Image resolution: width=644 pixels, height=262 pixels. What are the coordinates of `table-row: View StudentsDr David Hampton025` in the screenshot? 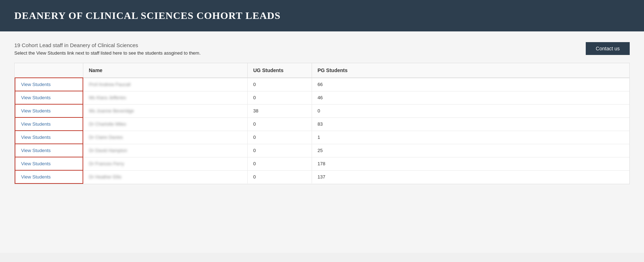 It's located at (322, 151).